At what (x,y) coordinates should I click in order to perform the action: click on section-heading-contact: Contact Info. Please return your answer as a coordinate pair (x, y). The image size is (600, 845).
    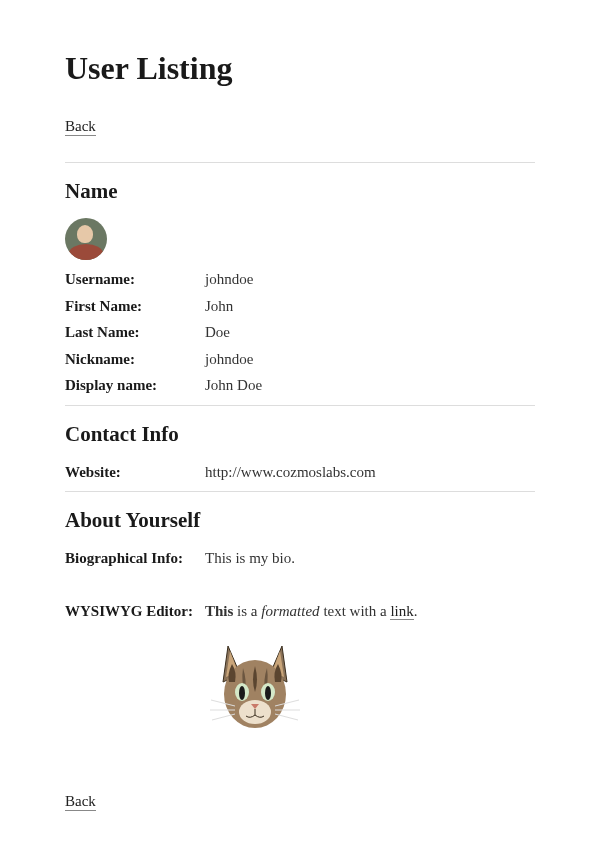
    Looking at the image, I should click on (300, 434).